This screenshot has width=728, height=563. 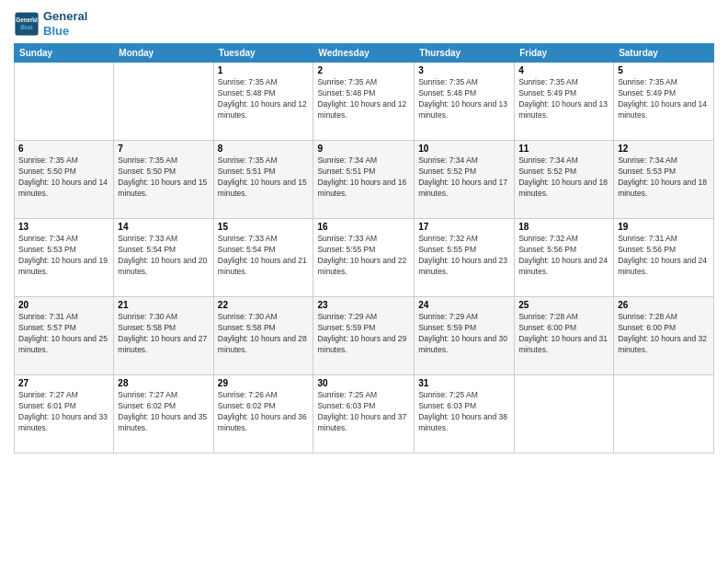 What do you see at coordinates (664, 337) in the screenshot?
I see `calendar-cell: 26Sunrise: 7:28 AMSunset: 6:00 PMDayligh…` at bounding box center [664, 337].